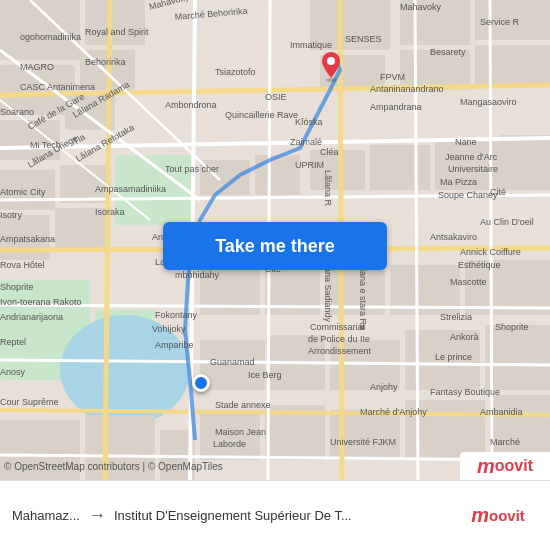  Describe the element at coordinates (117, 32) in the screenshot. I see `svg-text: Royal and Spirit` at that location.